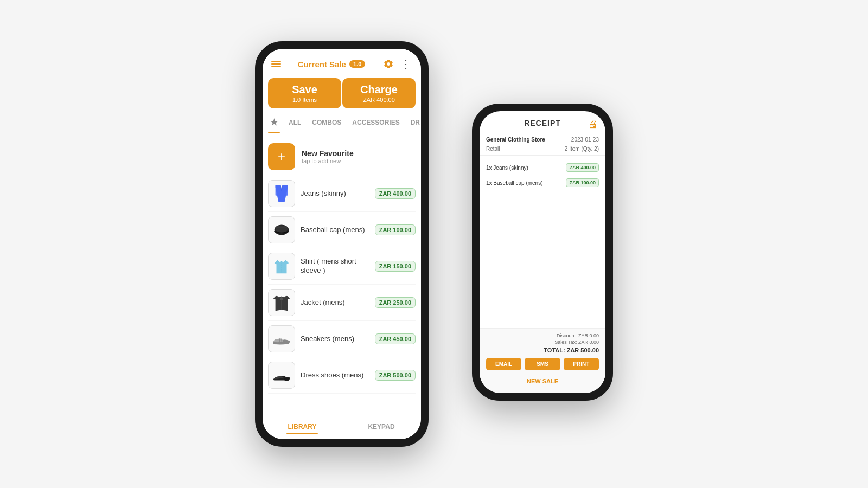 Image resolution: width=868 pixels, height=488 pixels. Describe the element at coordinates (276, 64) in the screenshot. I see `menu-icon` at that location.